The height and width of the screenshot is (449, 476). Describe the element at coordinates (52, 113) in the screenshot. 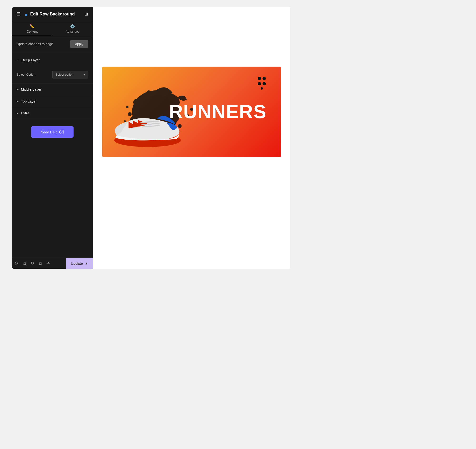

I see `section-extra: ▶ Extra` at that location.